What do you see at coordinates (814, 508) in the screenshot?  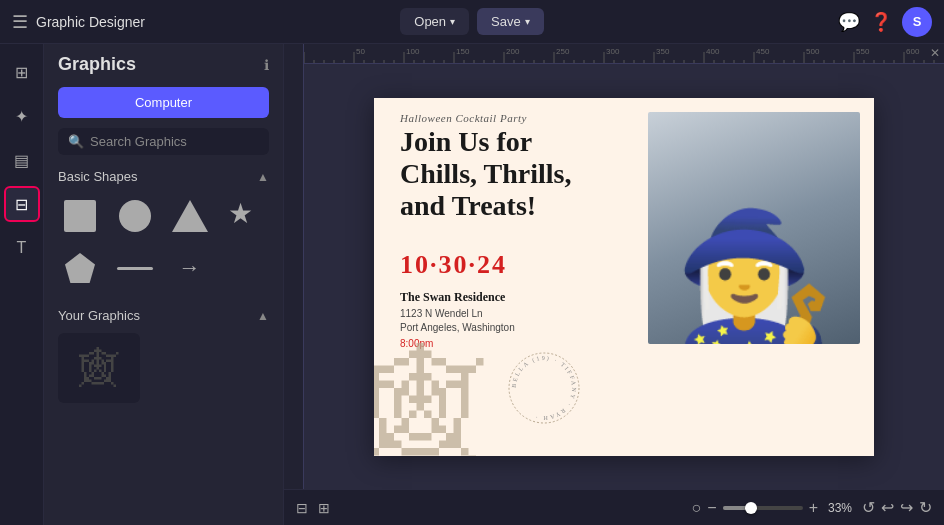 I see `zoom-plus-button: +` at bounding box center [814, 508].